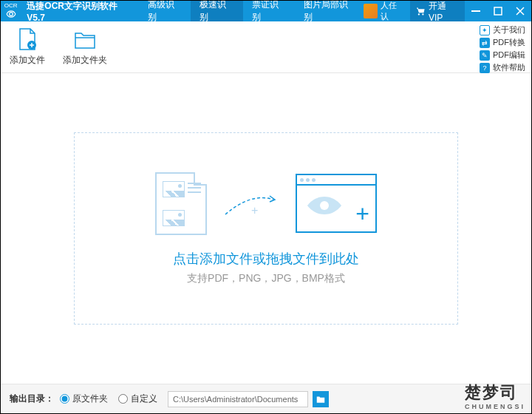 Image resolution: width=532 pixels, height=414 pixels. What do you see at coordinates (330, 11) in the screenshot?
I see `tab-partial: 图片局部识别` at bounding box center [330, 11].